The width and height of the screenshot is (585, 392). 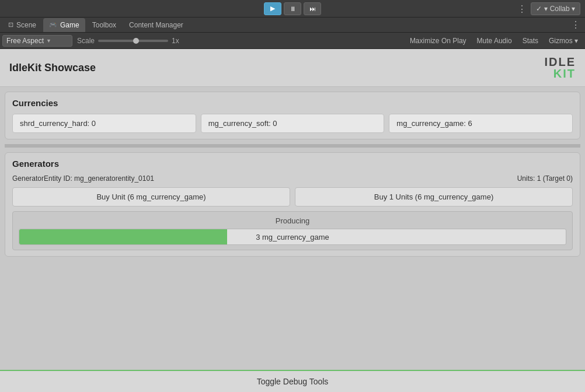 I want to click on scale-label: Scale, so click(x=86, y=41).